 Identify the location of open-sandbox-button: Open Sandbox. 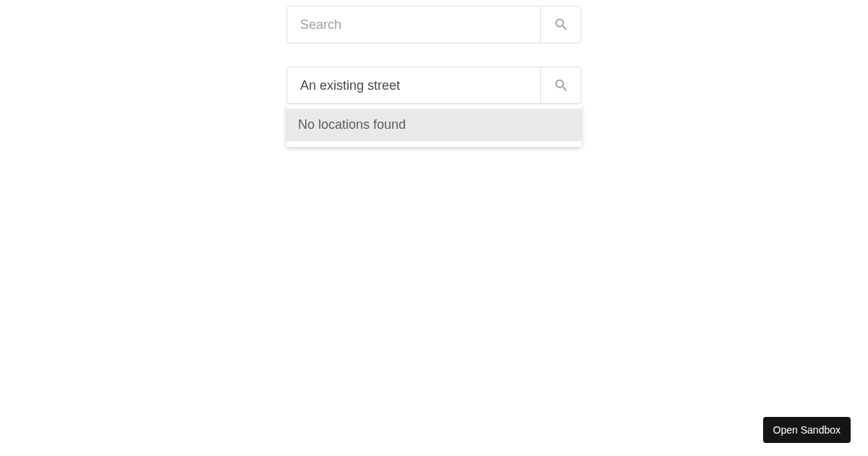
(807, 430).